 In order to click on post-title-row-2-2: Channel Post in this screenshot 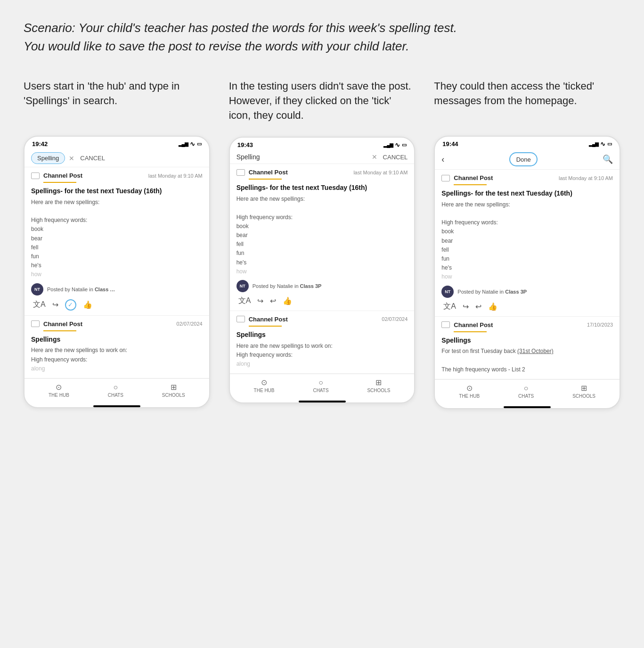, I will do `click(262, 320)`.